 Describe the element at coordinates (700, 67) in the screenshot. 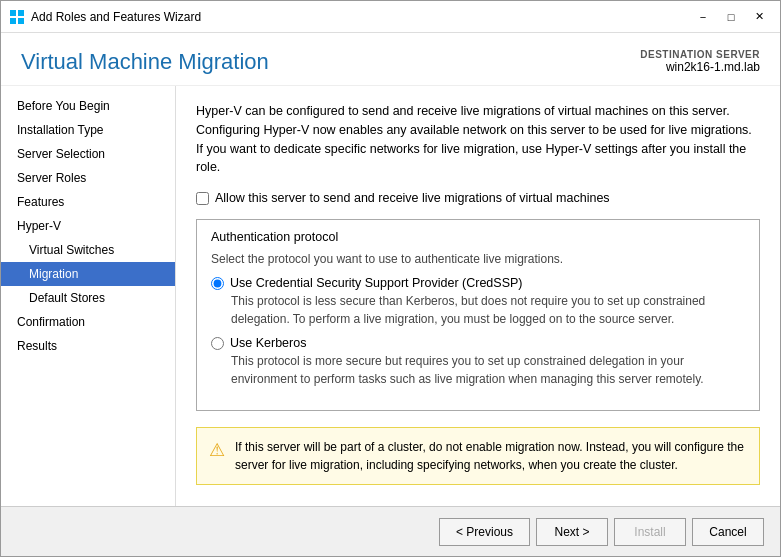

I see `server-name: win2k16-1.md.lab` at that location.